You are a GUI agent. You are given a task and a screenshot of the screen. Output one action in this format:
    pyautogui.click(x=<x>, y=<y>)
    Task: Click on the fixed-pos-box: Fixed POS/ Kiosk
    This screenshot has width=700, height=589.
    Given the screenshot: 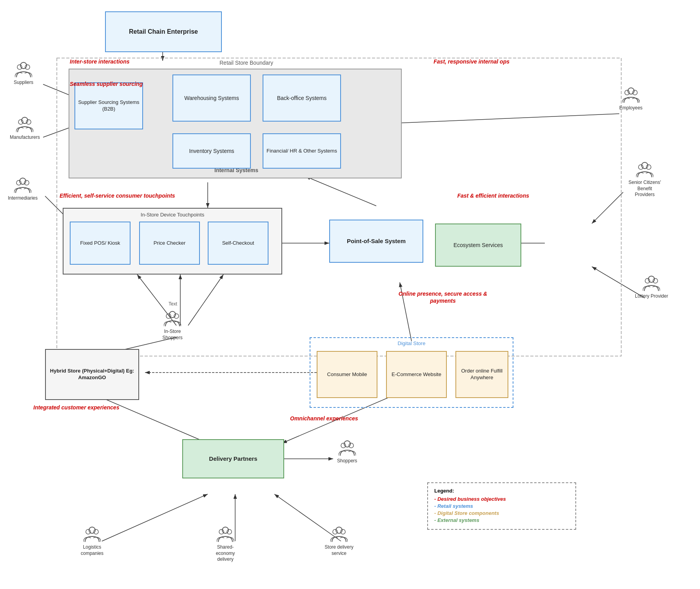 What is the action you would take?
    pyautogui.click(x=100, y=243)
    